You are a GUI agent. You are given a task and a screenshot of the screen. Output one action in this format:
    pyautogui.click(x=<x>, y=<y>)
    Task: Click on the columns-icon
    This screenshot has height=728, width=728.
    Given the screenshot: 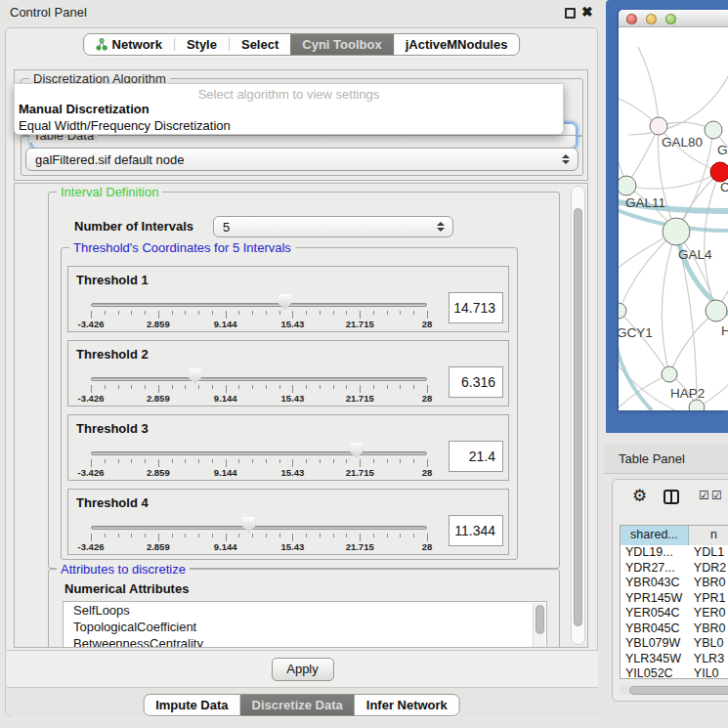 What is the action you would take?
    pyautogui.click(x=671, y=496)
    